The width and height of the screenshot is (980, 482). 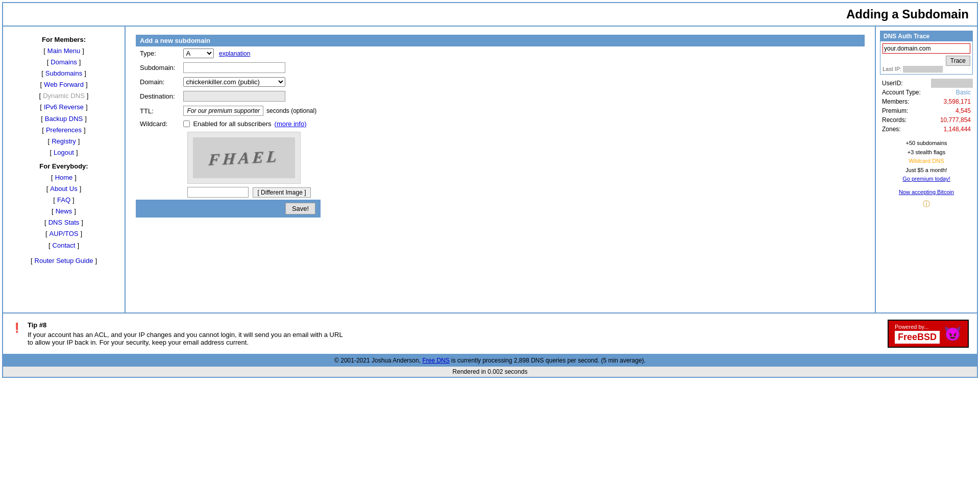 I want to click on sidebar-item-backup-dns: [ Backup DNS ], so click(x=64, y=119).